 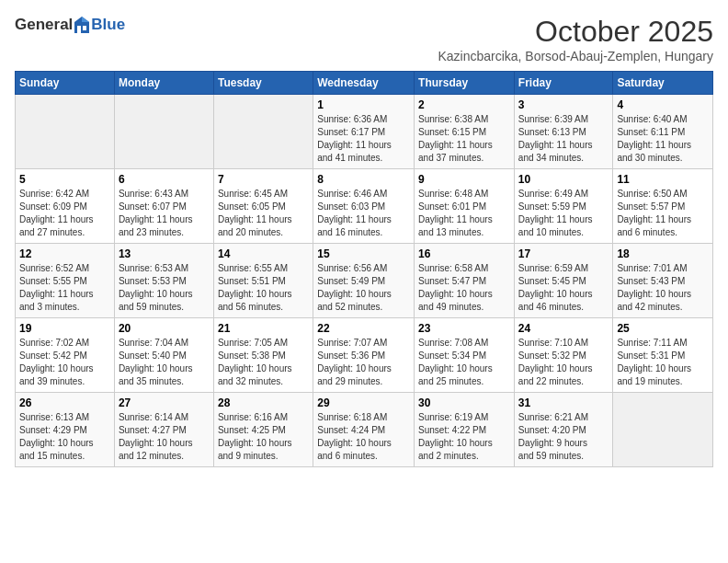 I want to click on day-number: 31, so click(x=564, y=403).